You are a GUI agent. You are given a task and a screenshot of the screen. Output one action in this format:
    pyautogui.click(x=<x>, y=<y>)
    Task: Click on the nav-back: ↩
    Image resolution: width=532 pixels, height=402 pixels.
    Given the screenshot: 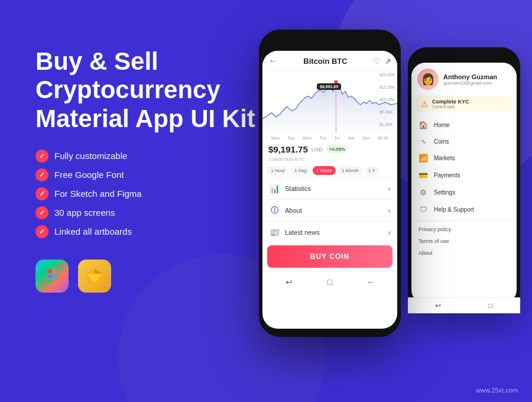 What is the action you would take?
    pyautogui.click(x=289, y=282)
    